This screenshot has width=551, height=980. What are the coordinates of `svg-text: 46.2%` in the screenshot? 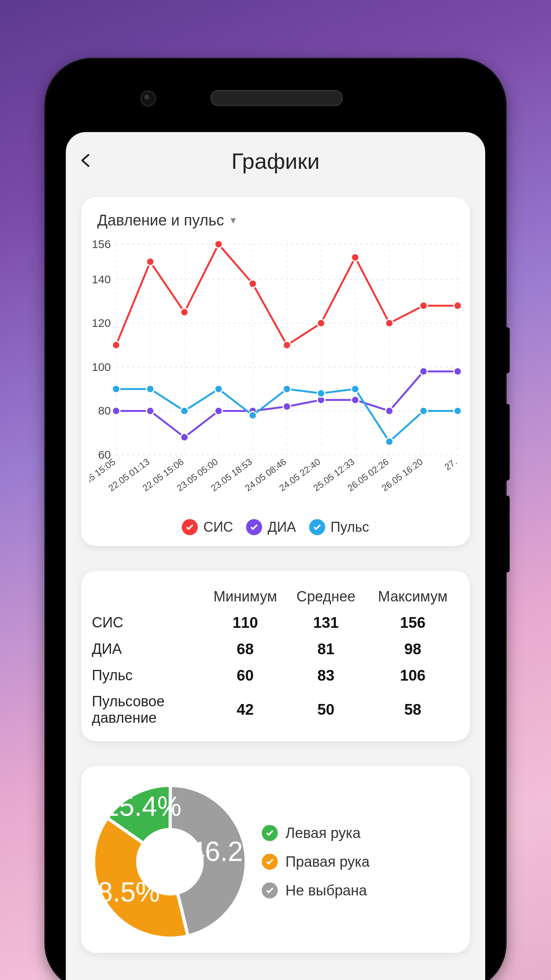 It's located at (220, 852).